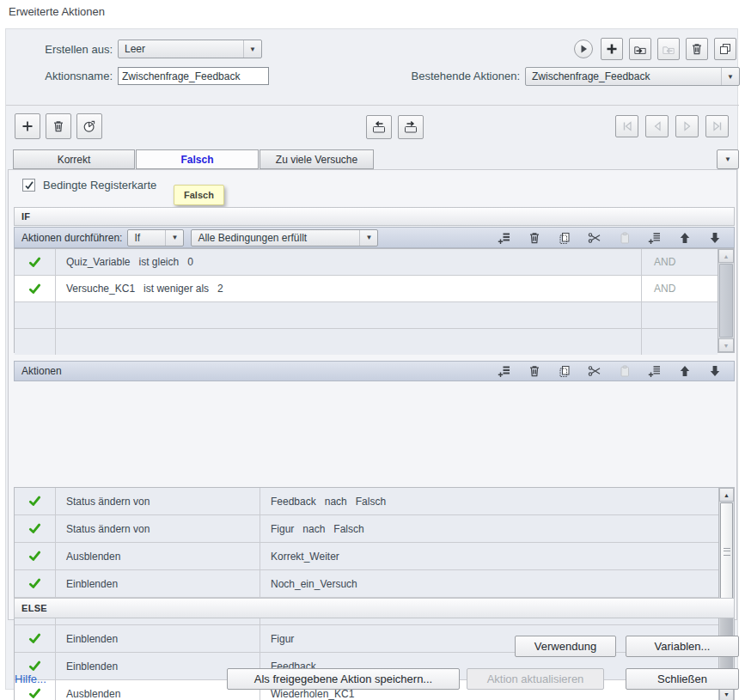  Describe the element at coordinates (728, 160) in the screenshot. I see `tab-overflow-button: ▼` at that location.